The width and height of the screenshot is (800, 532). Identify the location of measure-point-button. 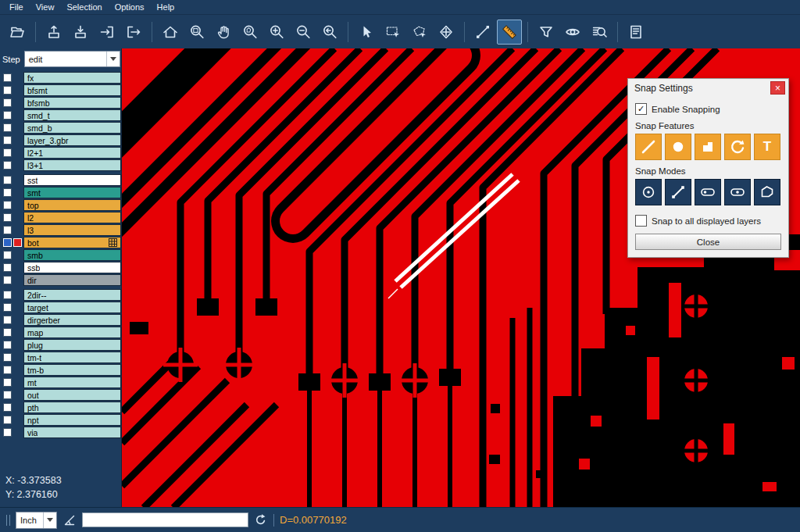
(446, 32).